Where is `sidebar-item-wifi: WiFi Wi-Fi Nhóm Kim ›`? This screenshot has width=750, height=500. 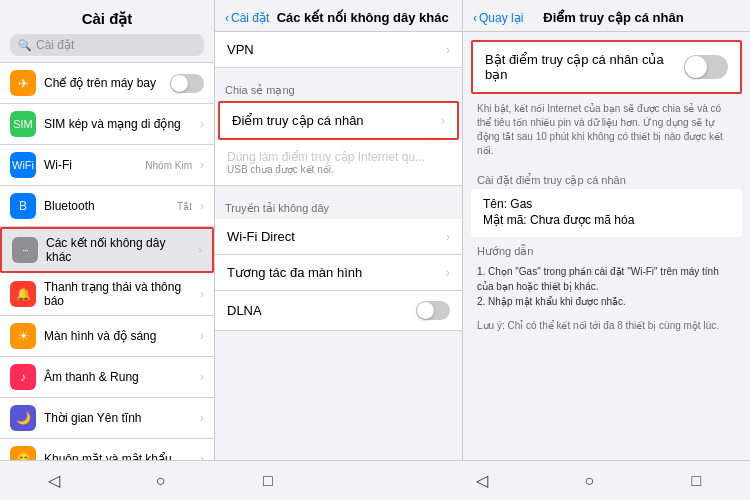 sidebar-item-wifi: WiFi Wi-Fi Nhóm Kim › is located at coordinates (107, 166).